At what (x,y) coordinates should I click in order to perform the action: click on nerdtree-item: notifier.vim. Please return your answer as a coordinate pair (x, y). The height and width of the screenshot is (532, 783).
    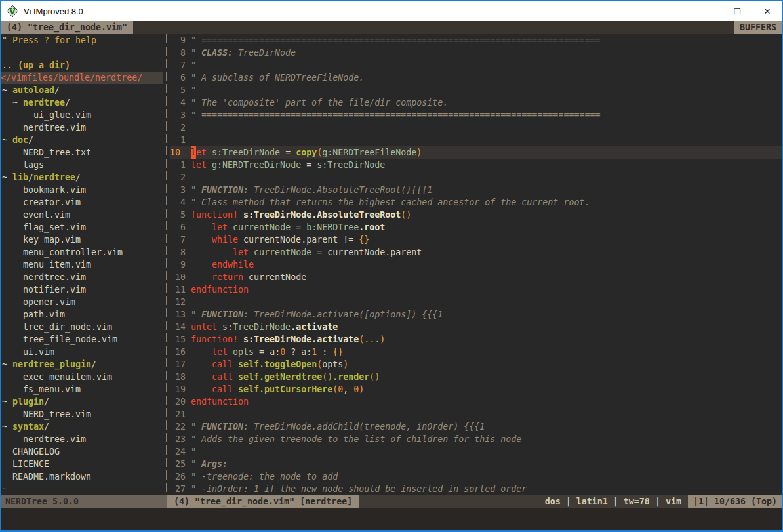
    Looking at the image, I should click on (82, 290).